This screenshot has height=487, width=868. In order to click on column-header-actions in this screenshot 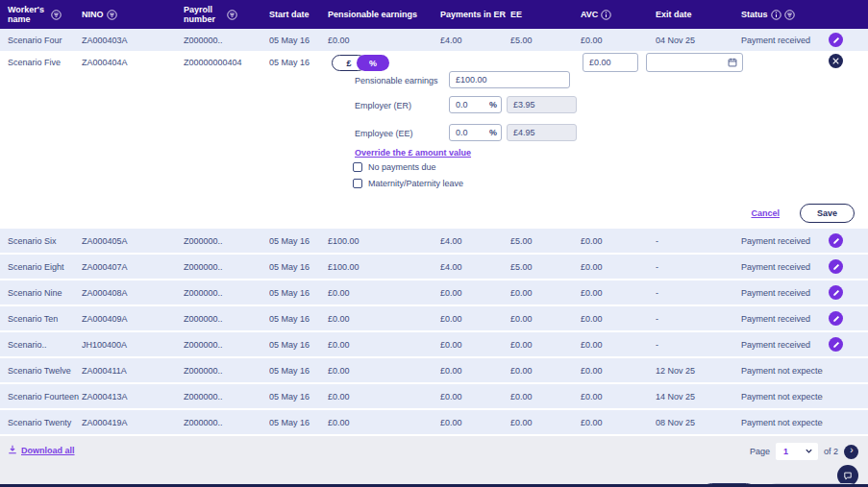, I will do `click(846, 14)`.